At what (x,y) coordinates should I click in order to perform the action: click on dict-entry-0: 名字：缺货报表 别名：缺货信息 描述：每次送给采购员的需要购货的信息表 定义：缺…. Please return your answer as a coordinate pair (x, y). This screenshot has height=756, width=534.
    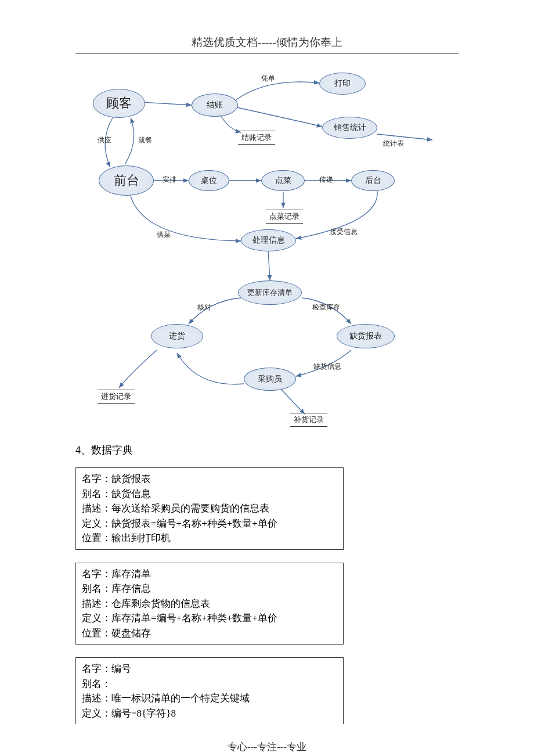
    Looking at the image, I should click on (210, 509).